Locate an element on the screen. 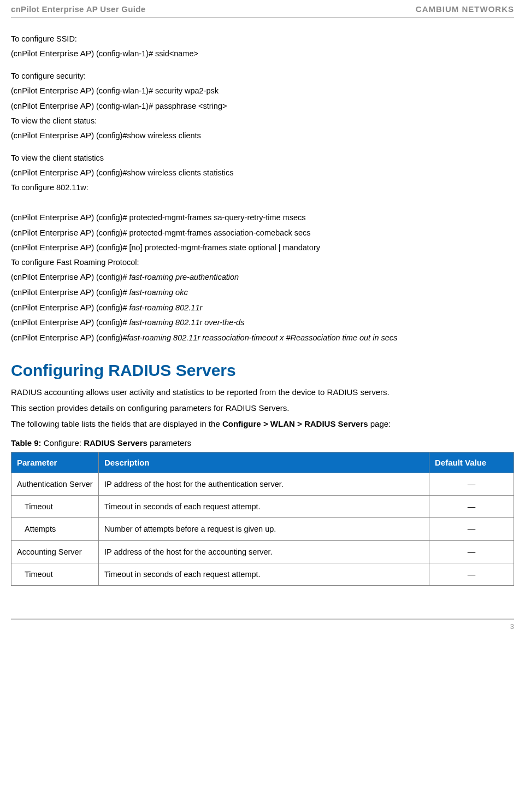  cell-param: Authentication Server is located at coordinates (55, 484).